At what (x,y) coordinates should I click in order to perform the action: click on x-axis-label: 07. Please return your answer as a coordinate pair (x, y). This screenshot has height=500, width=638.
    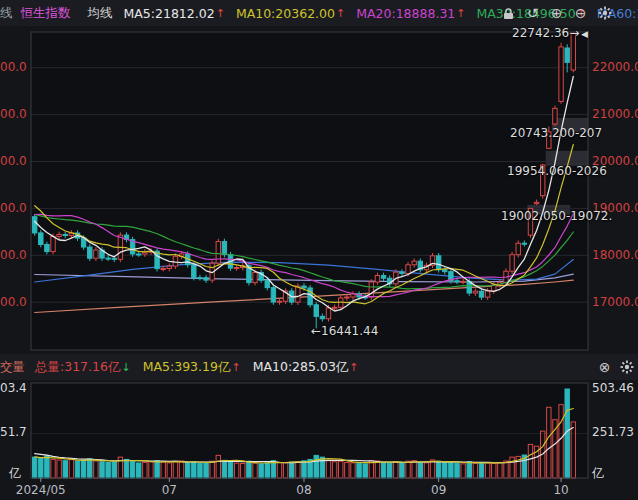
    Looking at the image, I should click on (170, 490).